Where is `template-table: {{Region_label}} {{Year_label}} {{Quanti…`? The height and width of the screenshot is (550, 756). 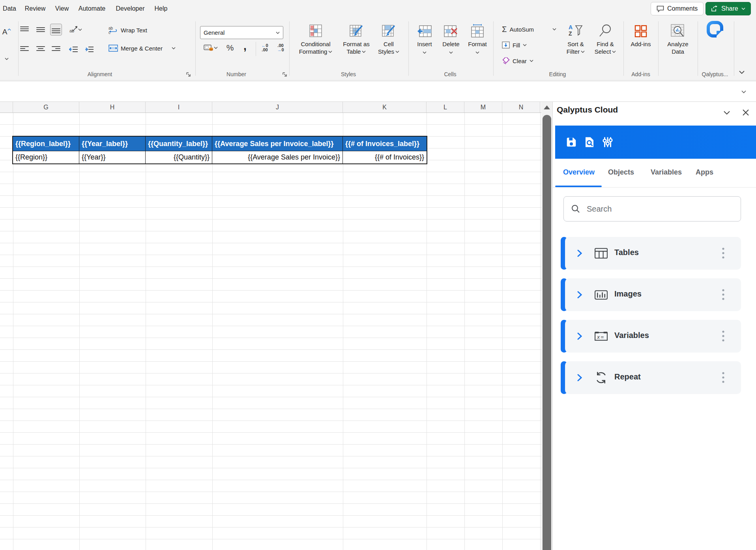
template-table: {{Region_label}} {{Year_label}} {{Quanti… is located at coordinates (220, 150).